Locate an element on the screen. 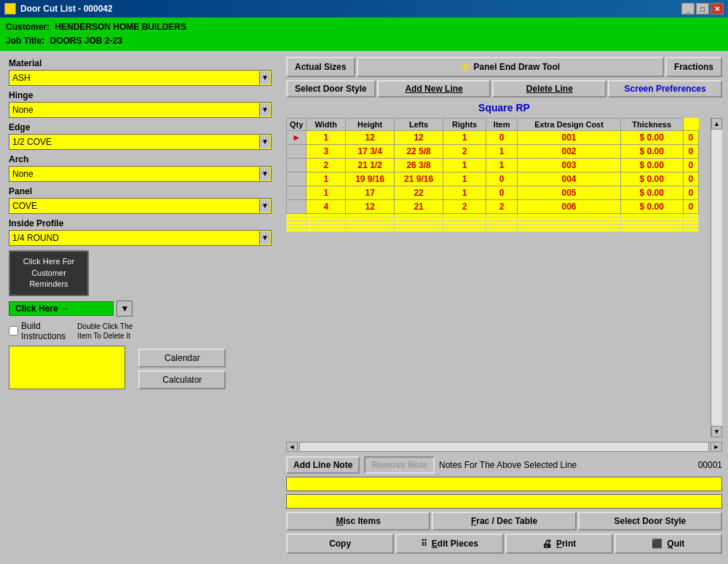 Image resolution: width=728 pixels, height=564 pixels. inside-profile-group: Inside Profile 1/4 ROUND is located at coordinates (140, 232).